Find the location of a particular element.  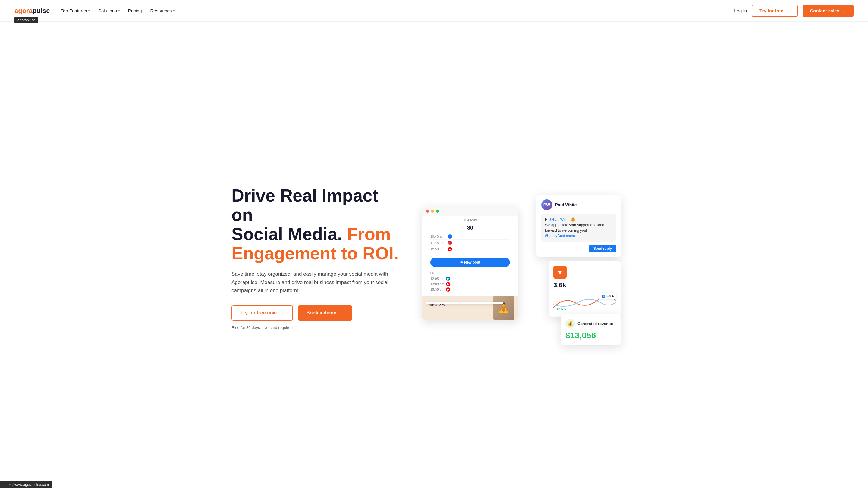

try-free-now-button: Try for free now → is located at coordinates (262, 313).